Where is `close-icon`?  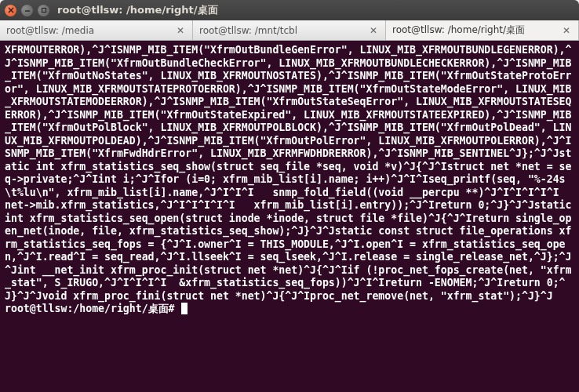 close-icon is located at coordinates (11, 11).